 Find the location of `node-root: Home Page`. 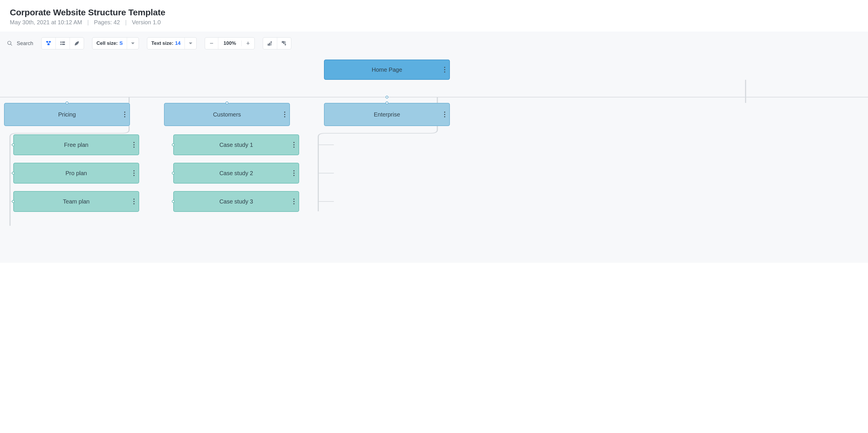

node-root: Home Page is located at coordinates (387, 70).